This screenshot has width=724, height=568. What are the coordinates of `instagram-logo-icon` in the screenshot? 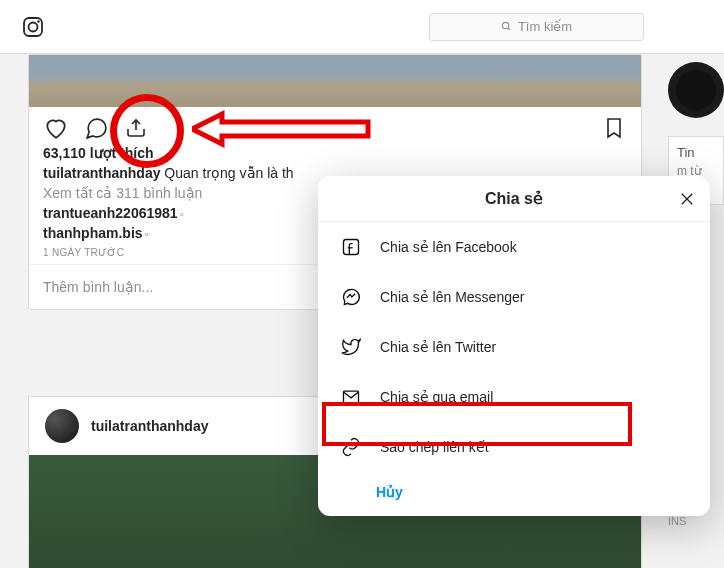 It's located at (33, 27).